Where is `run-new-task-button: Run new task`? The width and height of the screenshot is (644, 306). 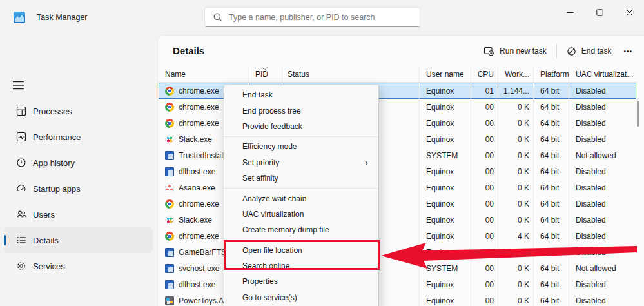
run-new-task-button: Run new task is located at coordinates (515, 51).